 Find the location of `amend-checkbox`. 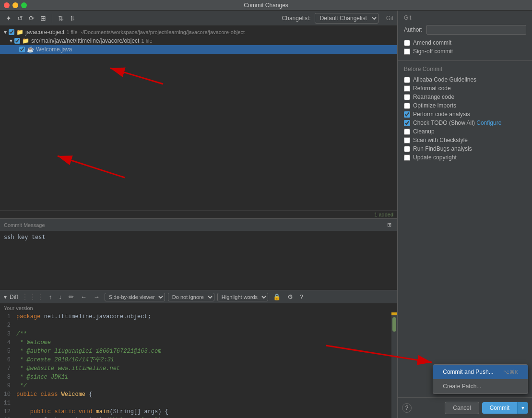

amend-checkbox is located at coordinates (407, 43).